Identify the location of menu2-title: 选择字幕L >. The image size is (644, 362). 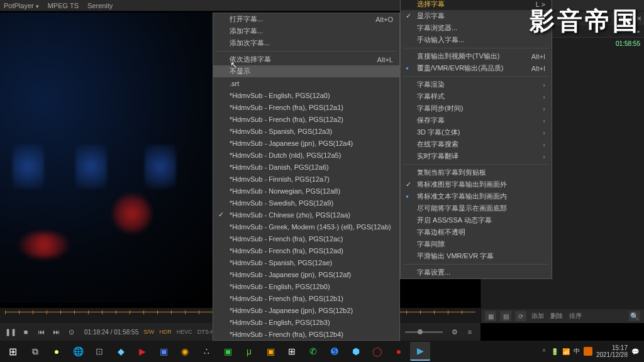
(476, 5).